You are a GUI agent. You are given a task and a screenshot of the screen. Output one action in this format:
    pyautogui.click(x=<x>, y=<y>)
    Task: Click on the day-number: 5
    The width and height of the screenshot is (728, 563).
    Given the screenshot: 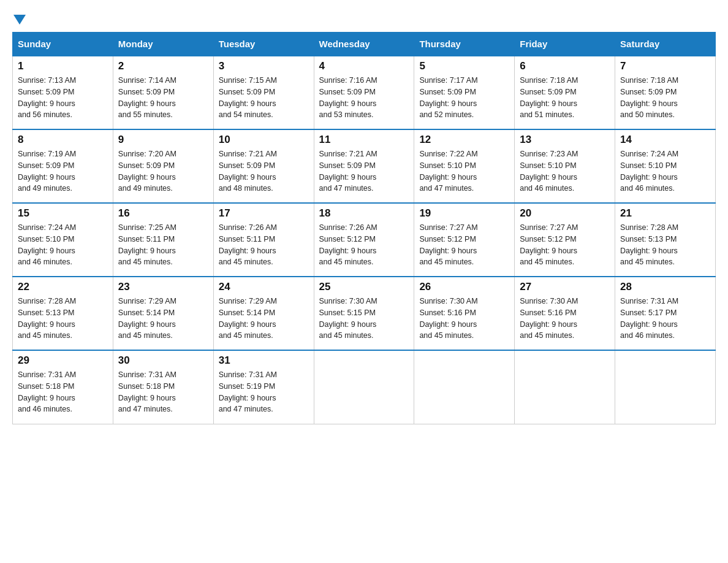 What is the action you would take?
    pyautogui.click(x=464, y=66)
    